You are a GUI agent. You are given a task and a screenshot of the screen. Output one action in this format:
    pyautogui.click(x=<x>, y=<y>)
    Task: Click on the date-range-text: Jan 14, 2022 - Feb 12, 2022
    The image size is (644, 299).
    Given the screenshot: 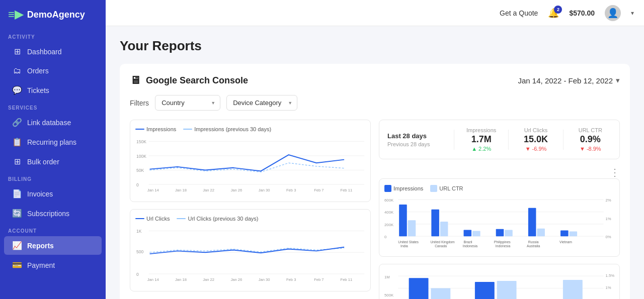 What is the action you would take?
    pyautogui.click(x=566, y=80)
    